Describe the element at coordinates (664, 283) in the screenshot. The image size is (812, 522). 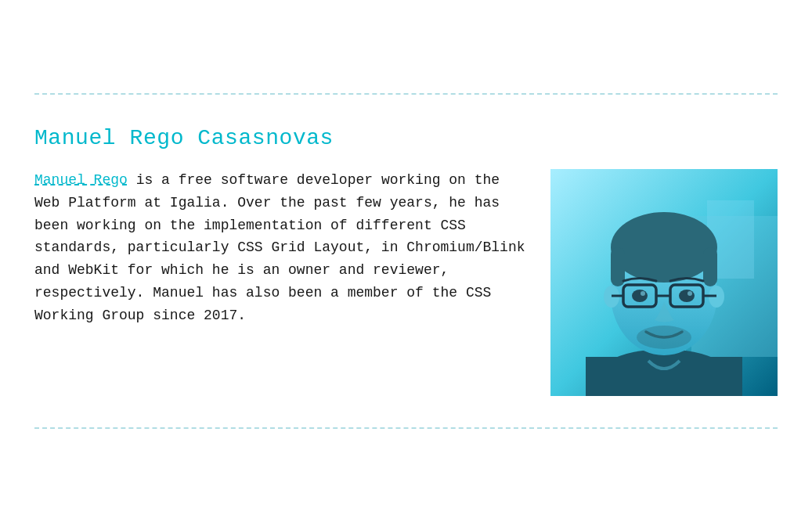
I see `author-photo-container` at that location.